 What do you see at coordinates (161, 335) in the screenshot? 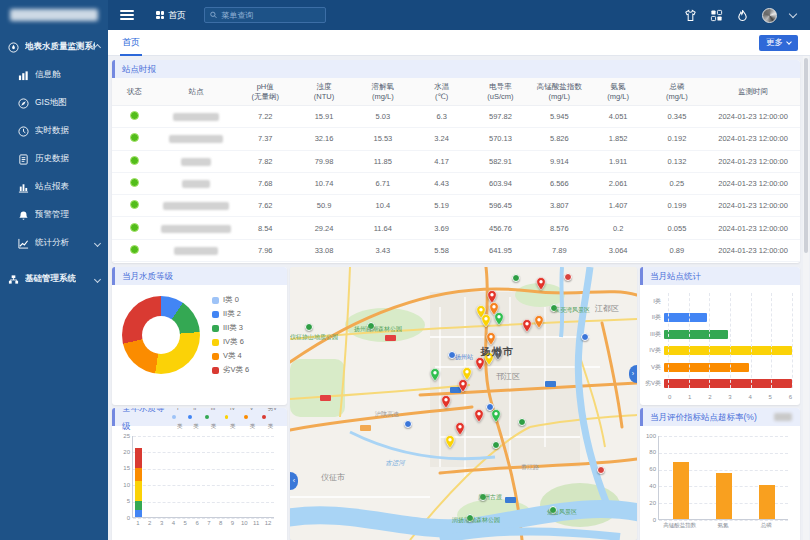
I see `water-grade-donut` at bounding box center [161, 335].